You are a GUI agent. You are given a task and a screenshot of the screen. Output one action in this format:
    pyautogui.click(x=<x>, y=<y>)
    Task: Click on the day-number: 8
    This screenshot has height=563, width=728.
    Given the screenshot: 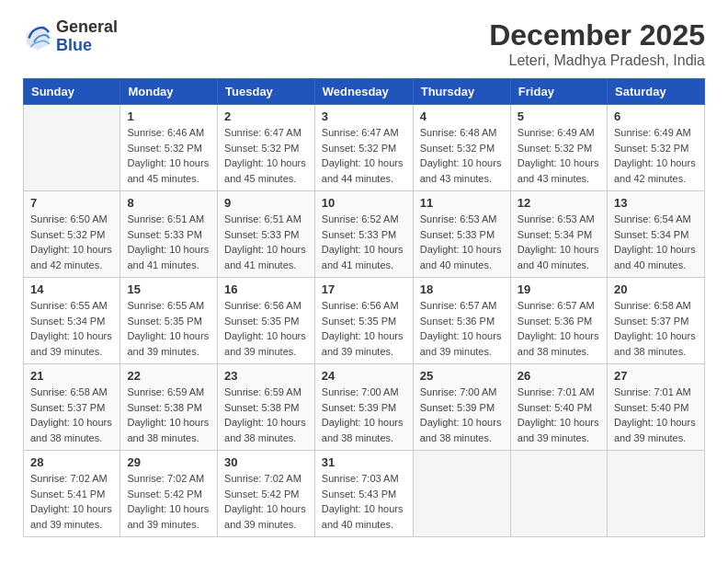 What is the action you would take?
    pyautogui.click(x=169, y=202)
    